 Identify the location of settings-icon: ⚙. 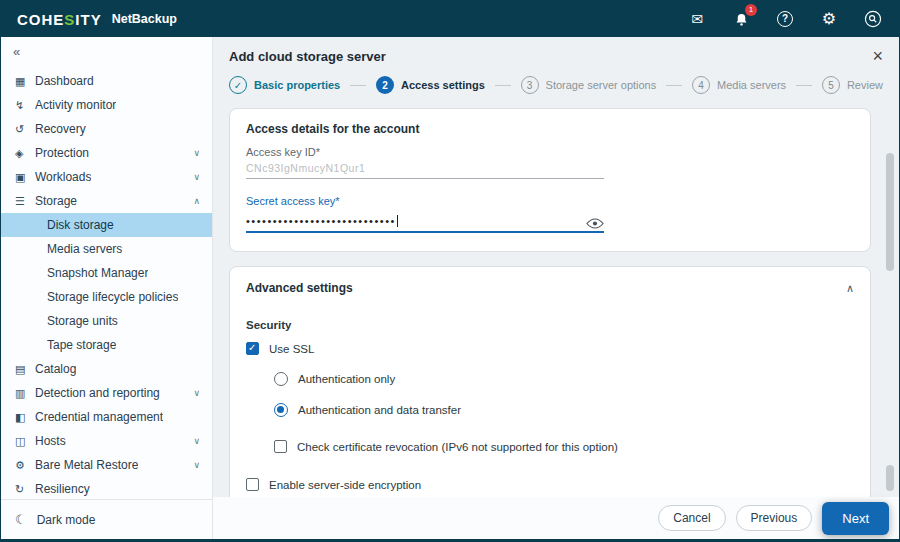
(829, 19).